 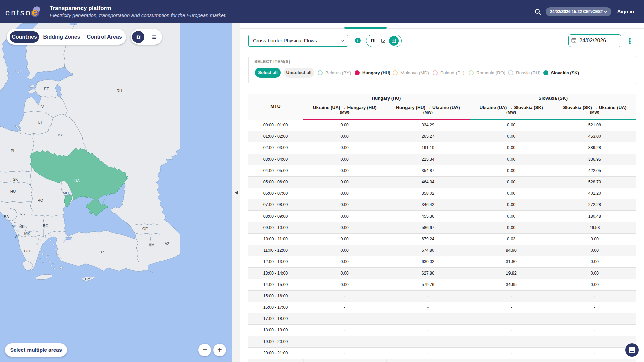 What do you see at coordinates (46, 226) in the screenshot?
I see `svg-text: BG` at bounding box center [46, 226].